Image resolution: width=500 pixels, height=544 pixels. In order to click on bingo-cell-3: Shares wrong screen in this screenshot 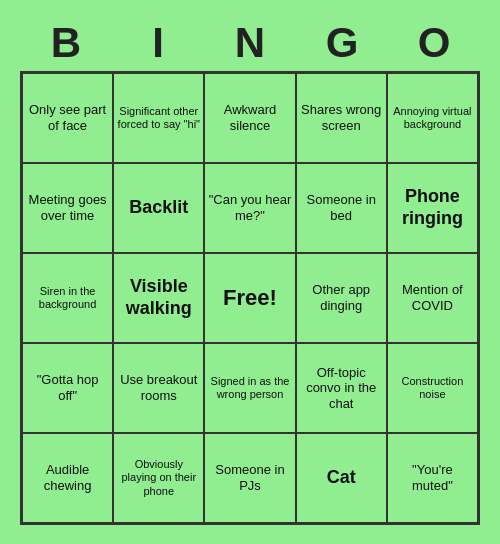, I will do `click(342, 118)`.